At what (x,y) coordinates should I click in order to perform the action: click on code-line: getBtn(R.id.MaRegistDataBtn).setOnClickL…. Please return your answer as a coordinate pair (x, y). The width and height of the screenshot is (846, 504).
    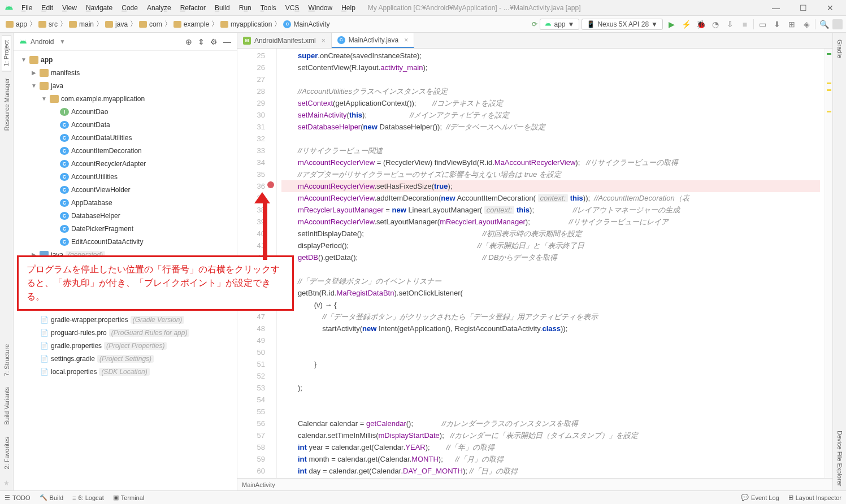
    Looking at the image, I should click on (550, 293).